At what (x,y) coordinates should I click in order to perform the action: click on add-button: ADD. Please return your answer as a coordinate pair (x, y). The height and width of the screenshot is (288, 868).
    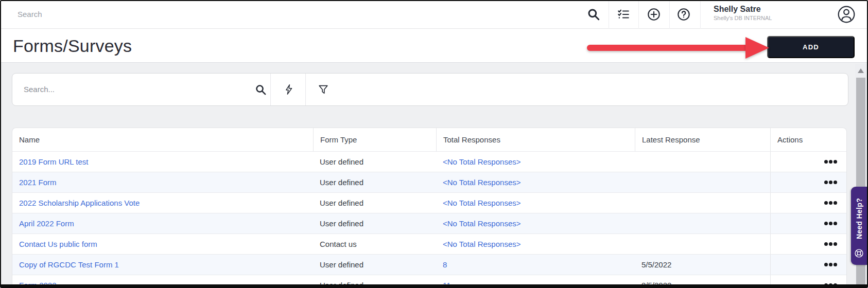
    Looking at the image, I should click on (811, 47).